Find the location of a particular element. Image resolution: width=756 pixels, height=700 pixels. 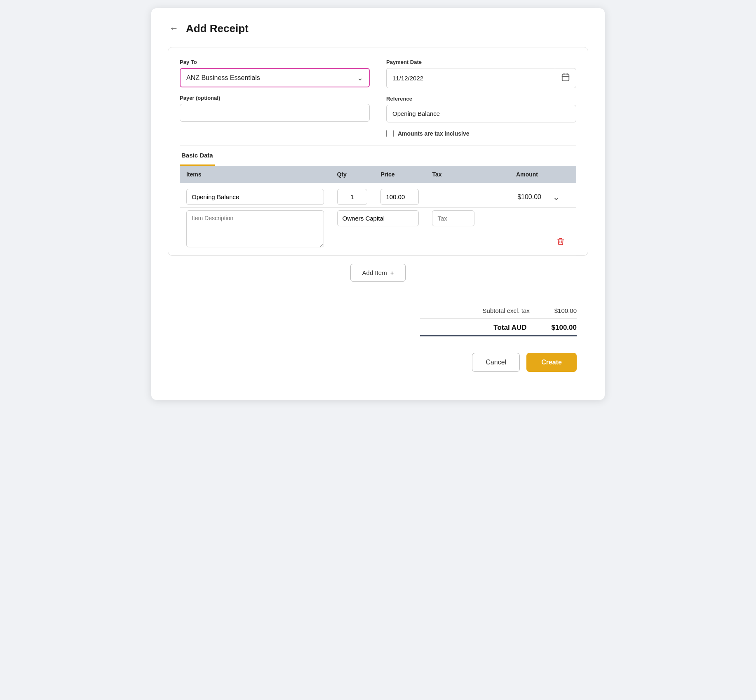

item-name-cell is located at coordinates (255, 195).